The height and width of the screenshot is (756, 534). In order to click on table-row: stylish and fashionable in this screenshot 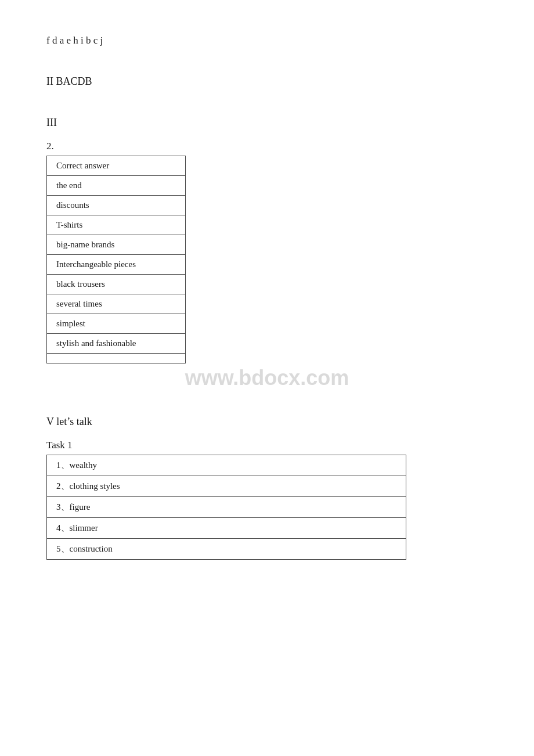, I will do `click(116, 344)`.